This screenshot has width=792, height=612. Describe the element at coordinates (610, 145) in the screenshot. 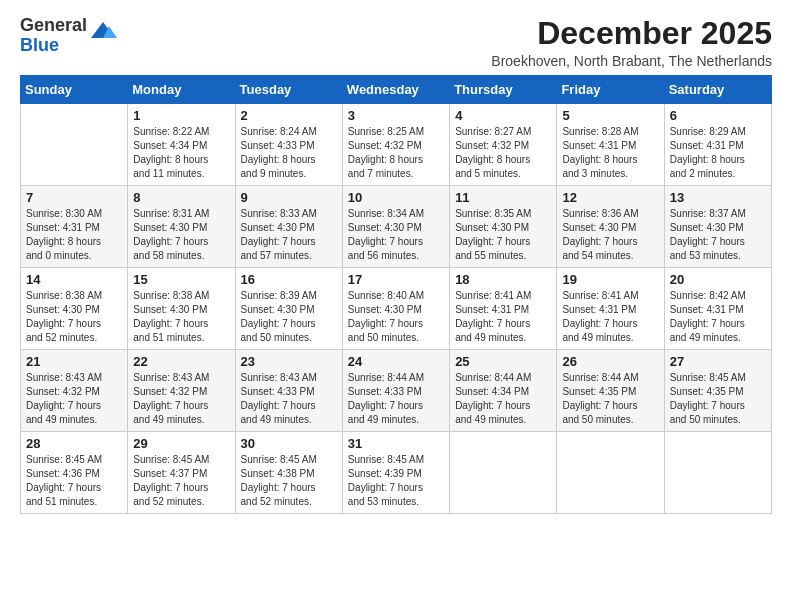

I see `calendar-cell: 5Sunrise: 8:28 AMSunset: 4:31 PMDaylight…` at that location.